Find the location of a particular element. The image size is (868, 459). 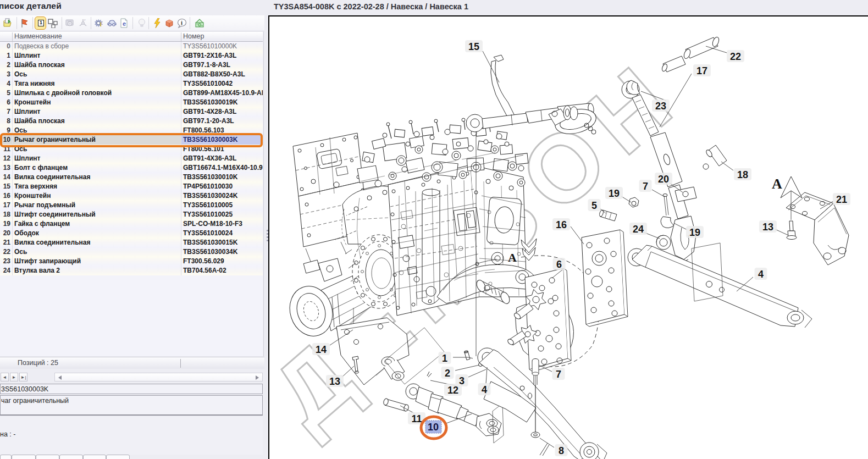

svg-text: 16 is located at coordinates (561, 225).